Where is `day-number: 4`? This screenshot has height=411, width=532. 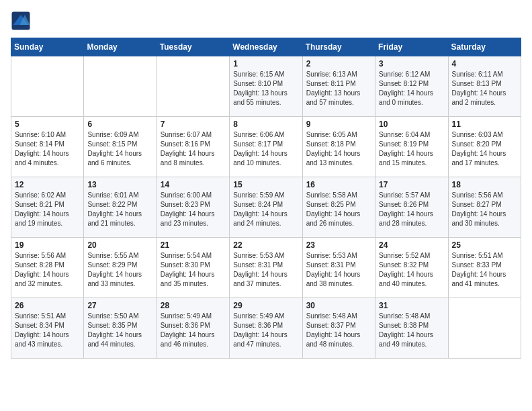
day-number: 4 is located at coordinates (485, 64).